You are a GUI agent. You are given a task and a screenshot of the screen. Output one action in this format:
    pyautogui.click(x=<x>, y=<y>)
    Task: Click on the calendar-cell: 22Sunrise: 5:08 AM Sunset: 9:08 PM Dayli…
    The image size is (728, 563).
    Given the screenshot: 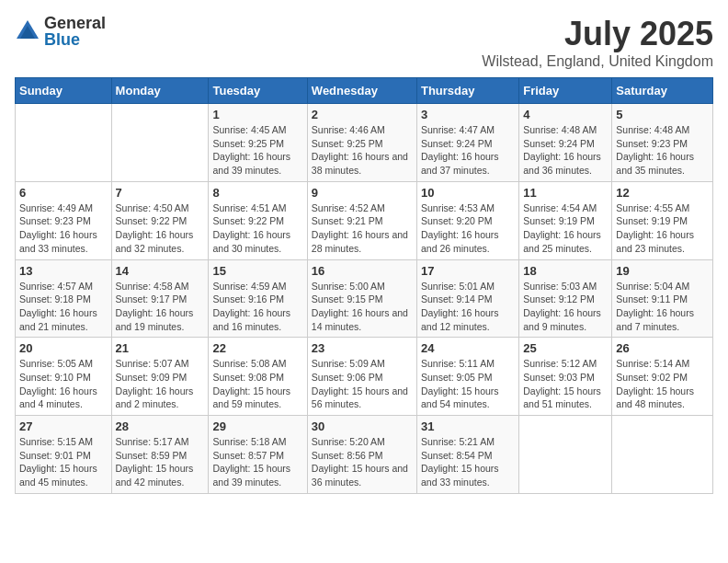 What is the action you would take?
    pyautogui.click(x=257, y=377)
    